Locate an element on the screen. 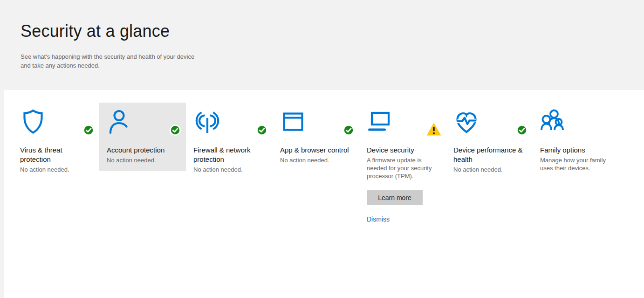  tile-title: Device performance & health is located at coordinates (489, 155).